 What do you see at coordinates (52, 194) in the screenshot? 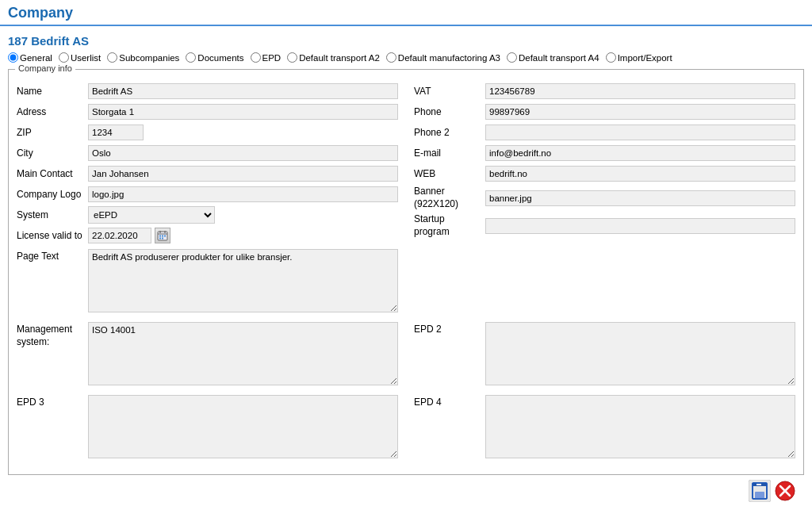
I see `company-logo-label: Company Logo` at bounding box center [52, 194].